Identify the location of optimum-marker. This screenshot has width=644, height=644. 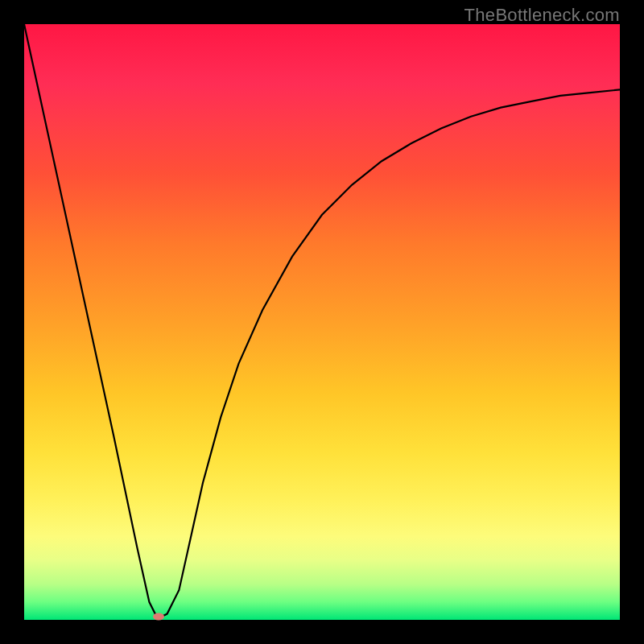
(159, 617).